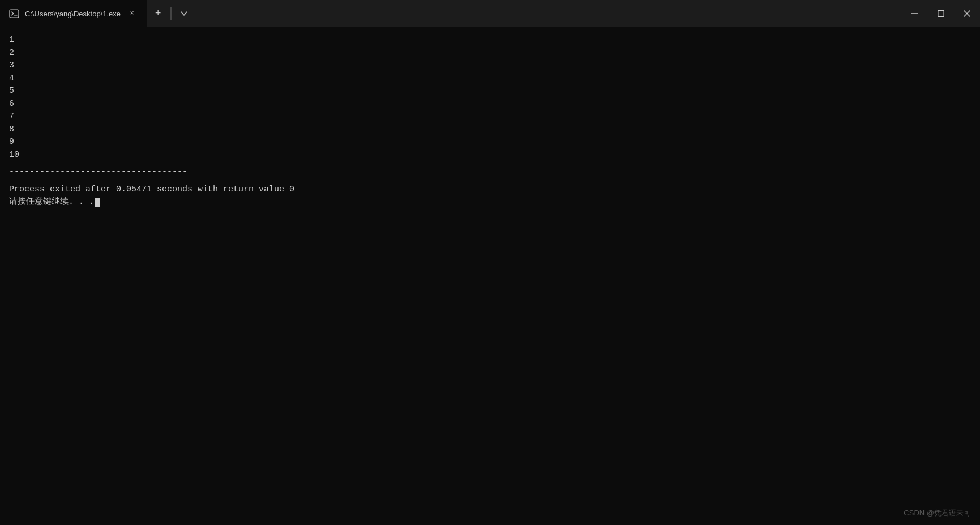 Image resolution: width=980 pixels, height=525 pixels. What do you see at coordinates (490, 79) in the screenshot?
I see `line-4: 4` at bounding box center [490, 79].